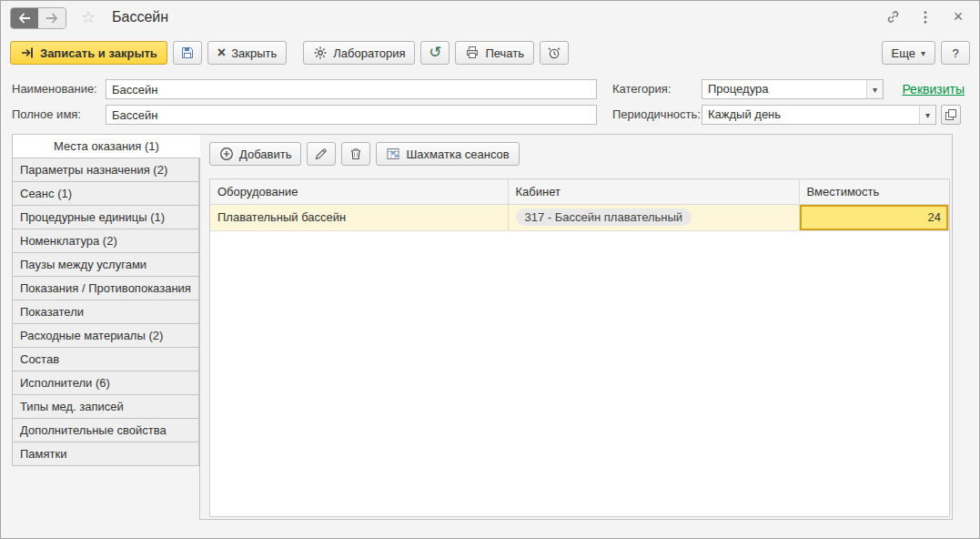  Describe the element at coordinates (248, 53) in the screenshot. I see `close-button: × Закрыть` at that location.